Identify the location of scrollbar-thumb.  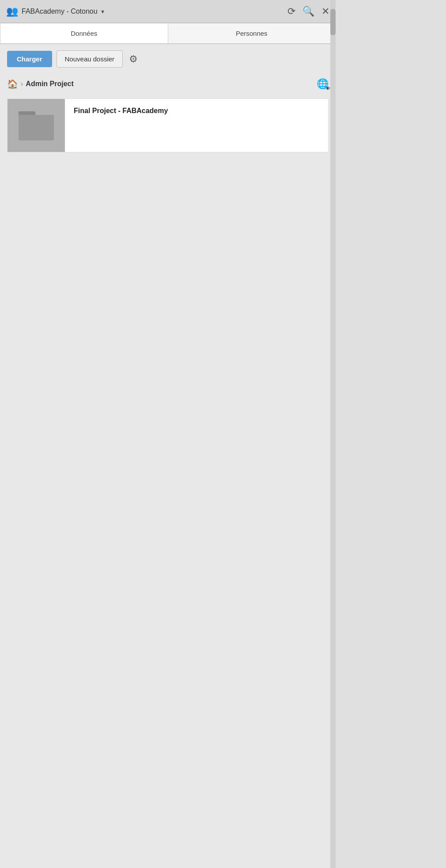
(333, 22).